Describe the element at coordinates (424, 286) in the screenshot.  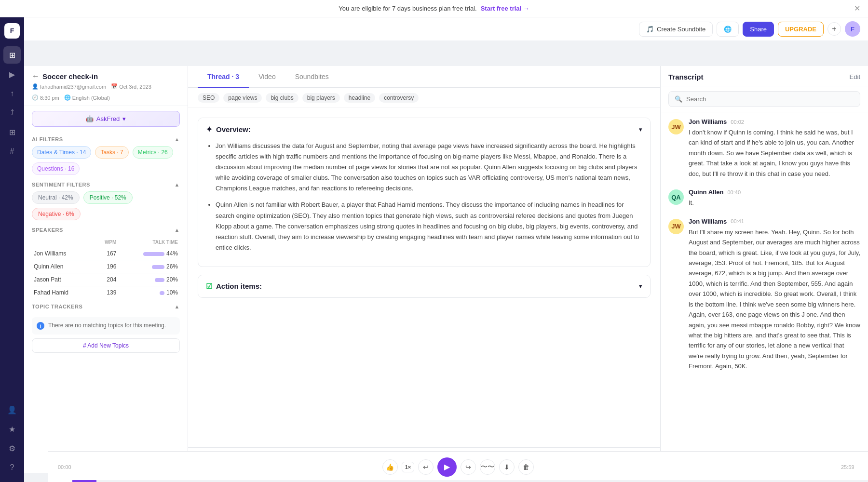
I see `action-items-header: ☑ Action items: ▾` at that location.